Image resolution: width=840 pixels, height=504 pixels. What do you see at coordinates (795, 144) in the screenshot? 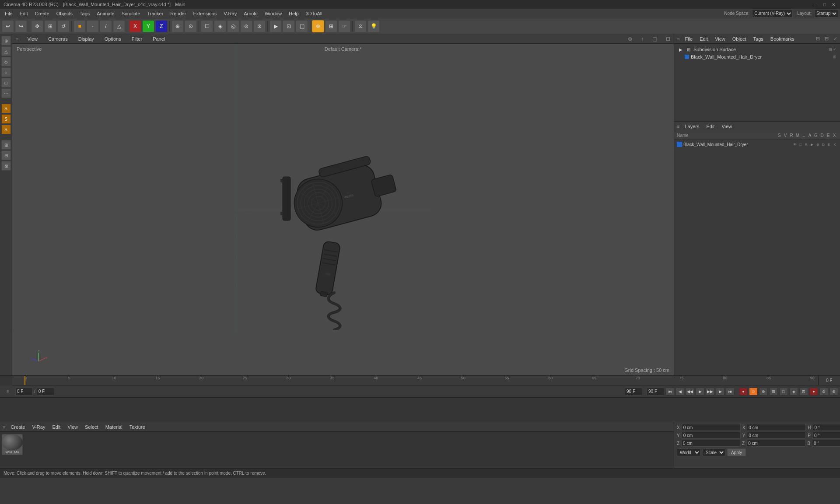
I see `layer-icon-eye: 👁` at bounding box center [795, 144].